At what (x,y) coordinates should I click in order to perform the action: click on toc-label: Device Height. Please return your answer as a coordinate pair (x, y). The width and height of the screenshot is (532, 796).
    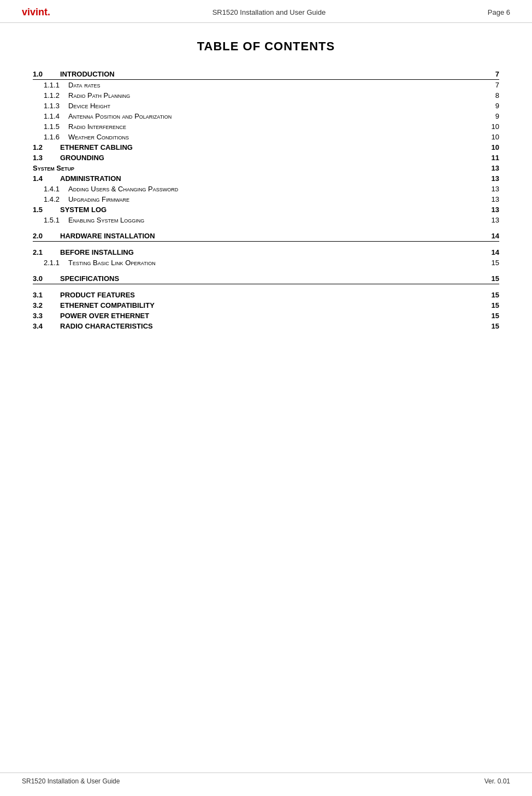
    Looking at the image, I should click on (90, 106).